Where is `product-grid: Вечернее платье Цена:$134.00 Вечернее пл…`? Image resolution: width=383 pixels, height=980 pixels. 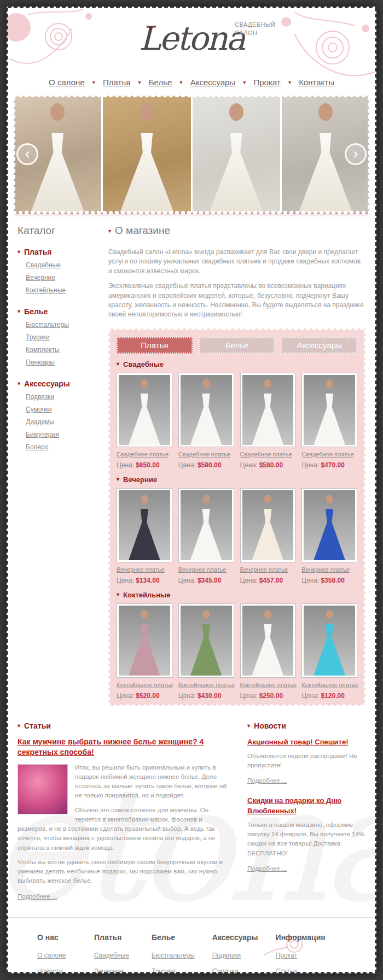 product-grid: Вечернее платье Цена:$134.00 Вечернее пл… is located at coordinates (237, 536).